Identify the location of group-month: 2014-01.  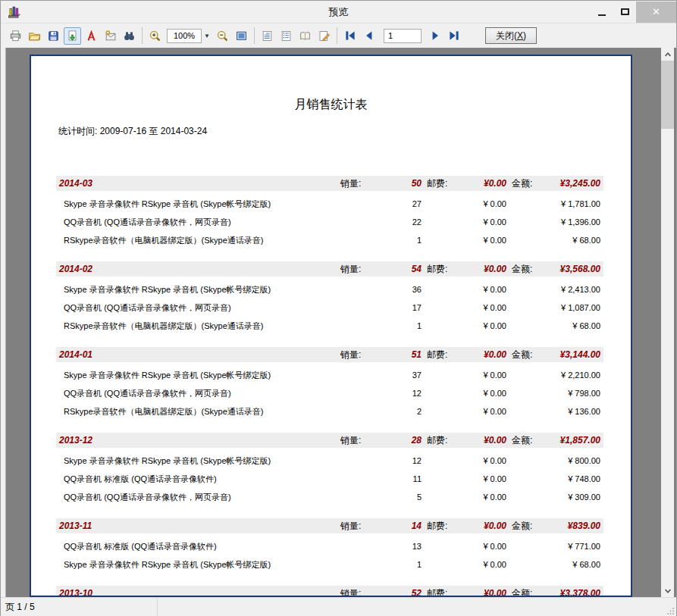
(76, 355).